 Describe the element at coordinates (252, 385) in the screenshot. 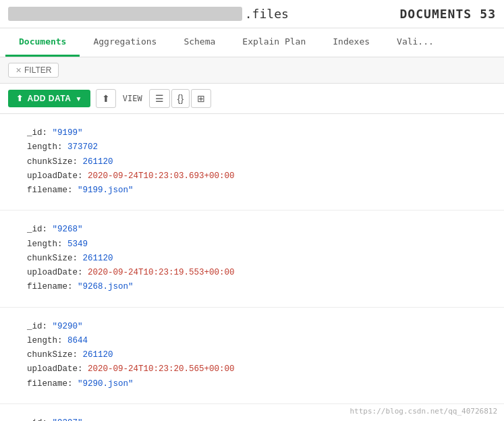

I see `doc-filename-field: filename: "9290.json"` at that location.